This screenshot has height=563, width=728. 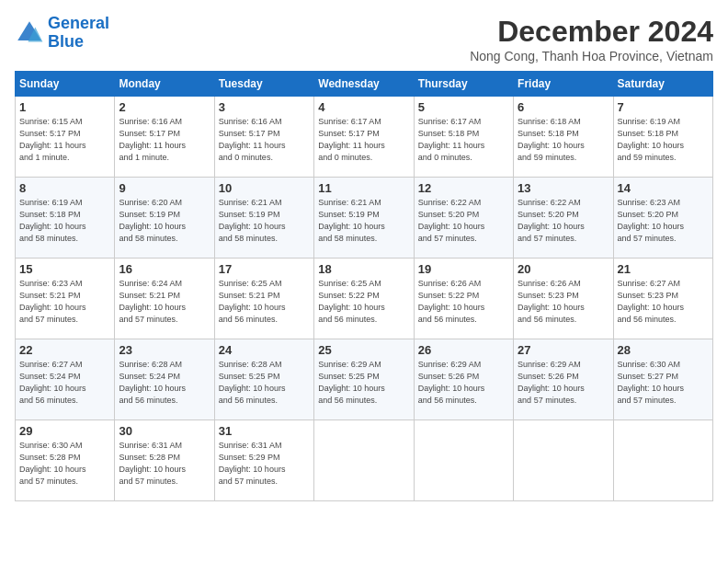 I want to click on weekday-header-row: SundayMondayTuesdayWednesdayThursdayFrid…, so click(x=364, y=85).